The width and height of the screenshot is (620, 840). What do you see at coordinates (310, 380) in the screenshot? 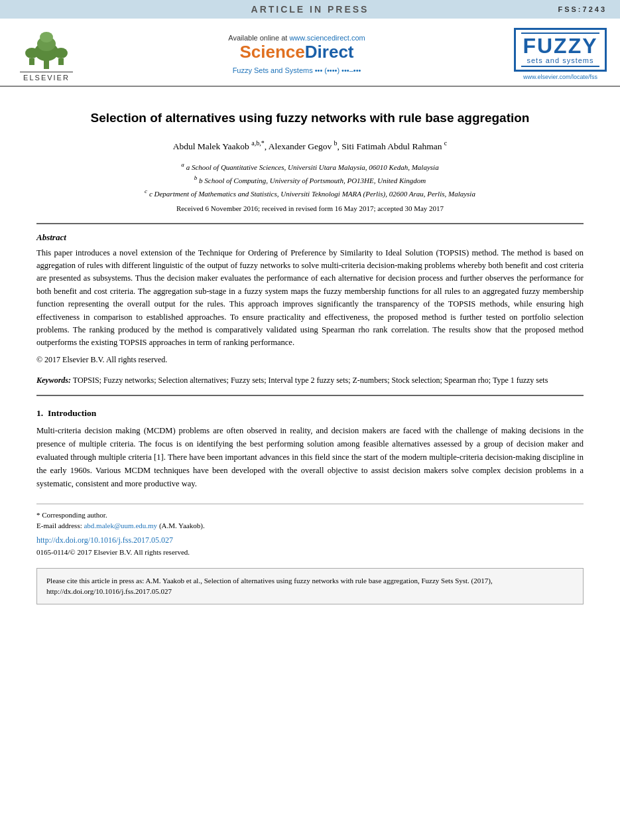
I see `keywords-text: TOPSIS; Fuzzy networks; Selection altern…` at bounding box center [310, 380].